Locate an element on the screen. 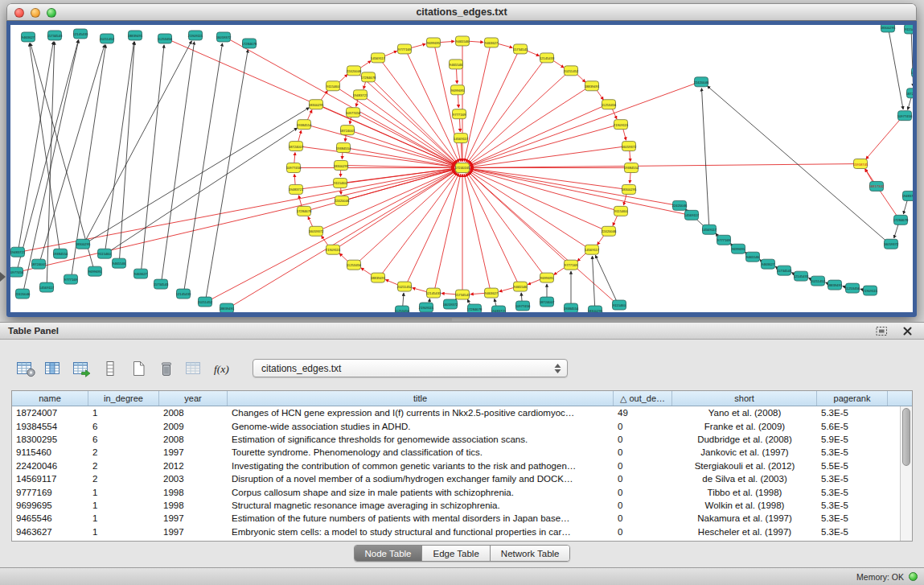  graph-node: 17240165 is located at coordinates (463, 168).